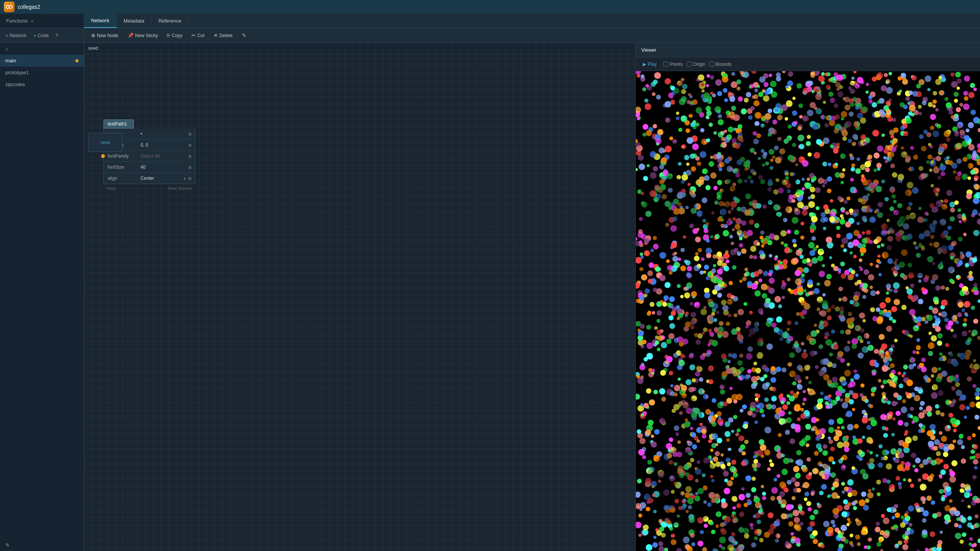 The image size is (980, 551). Describe the element at coordinates (645, 64) in the screenshot. I see `play-icon: ▶` at that location.